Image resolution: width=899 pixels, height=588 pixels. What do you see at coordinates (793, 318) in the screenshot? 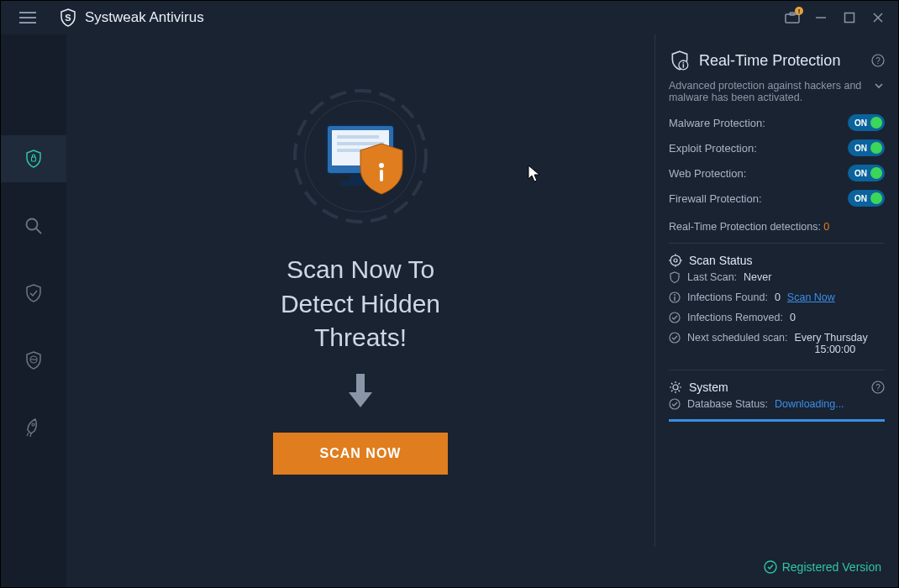
I see `infections-removed-value: 0` at bounding box center [793, 318].